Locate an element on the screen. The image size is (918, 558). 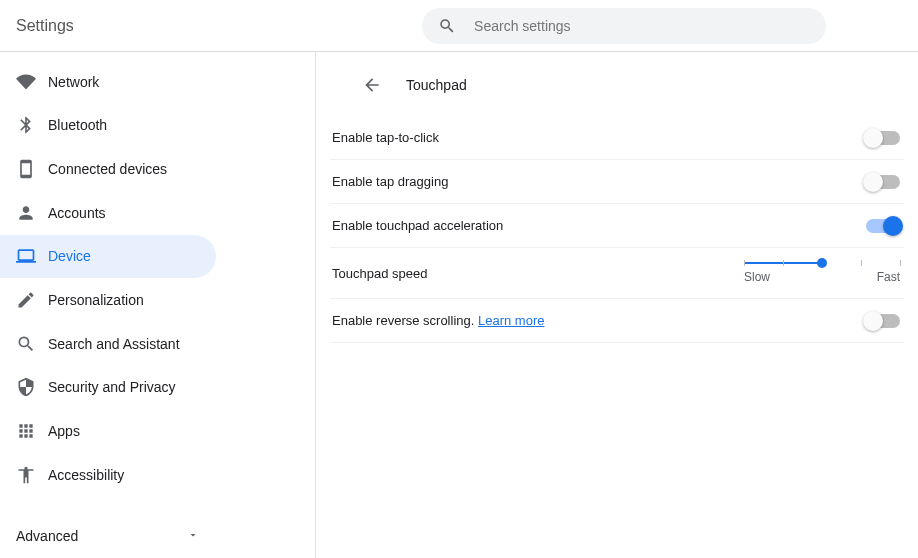
search-container is located at coordinates (624, 26).